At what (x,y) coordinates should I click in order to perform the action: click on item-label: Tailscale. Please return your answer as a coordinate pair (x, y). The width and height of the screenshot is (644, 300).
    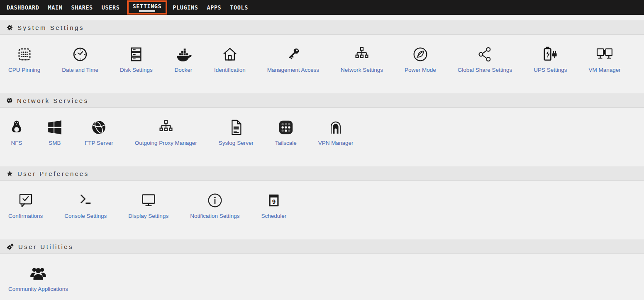
    Looking at the image, I should click on (286, 143).